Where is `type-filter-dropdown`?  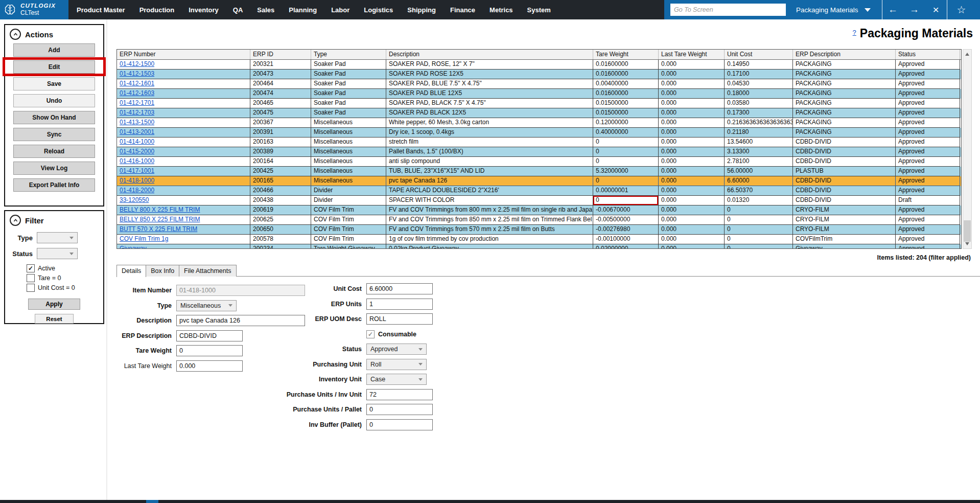 type-filter-dropdown is located at coordinates (57, 238).